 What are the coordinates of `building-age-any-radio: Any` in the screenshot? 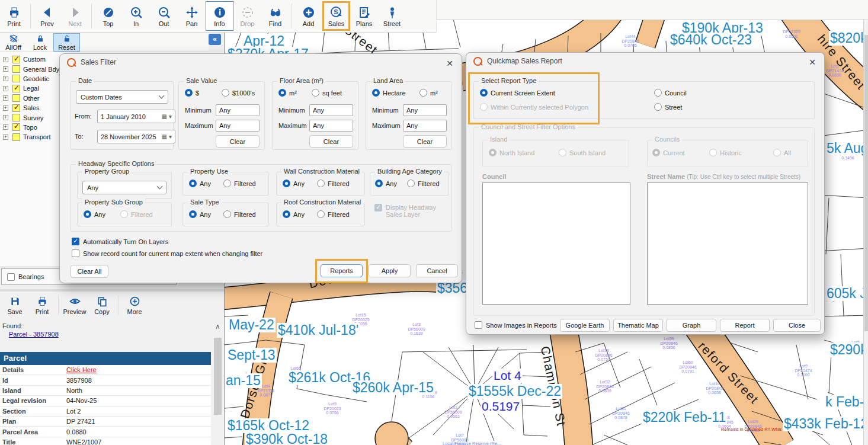 It's located at (386, 184).